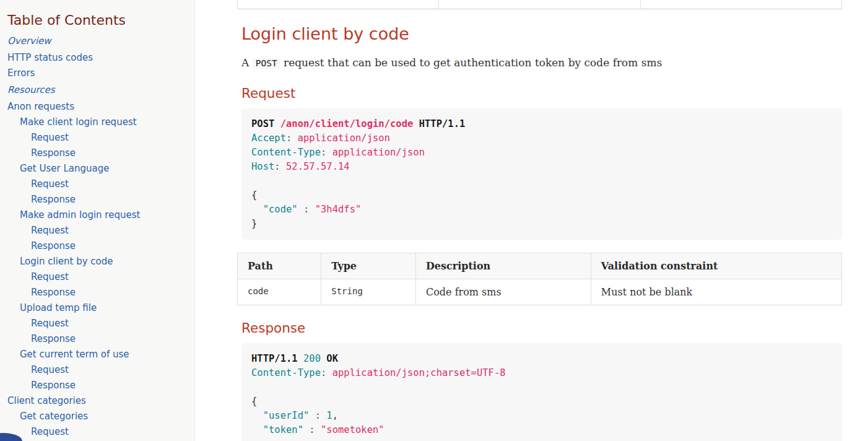 The width and height of the screenshot is (868, 441). I want to click on table-header-cell: Type, so click(369, 266).